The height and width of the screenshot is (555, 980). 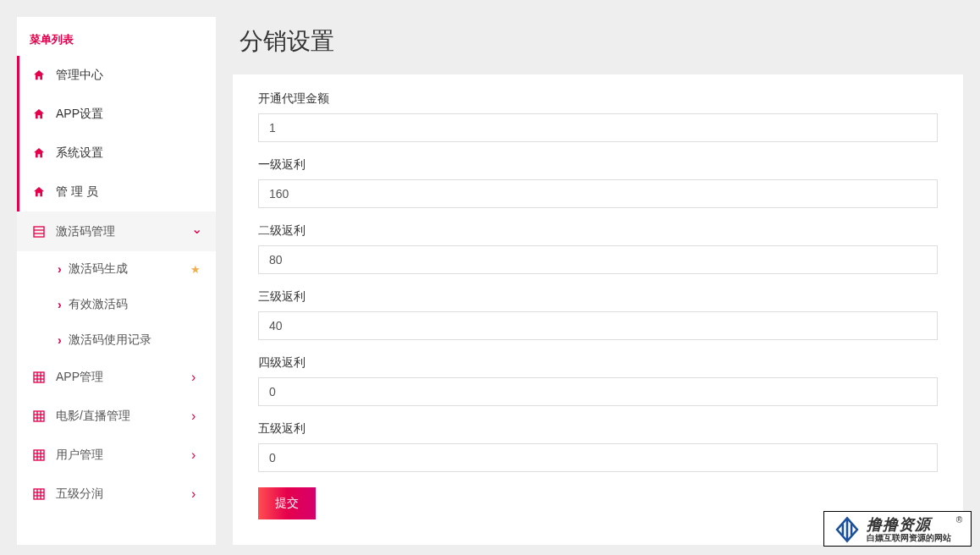 What do you see at coordinates (129, 192) in the screenshot?
I see `sidebar-item-label: 管 理 员` at bounding box center [129, 192].